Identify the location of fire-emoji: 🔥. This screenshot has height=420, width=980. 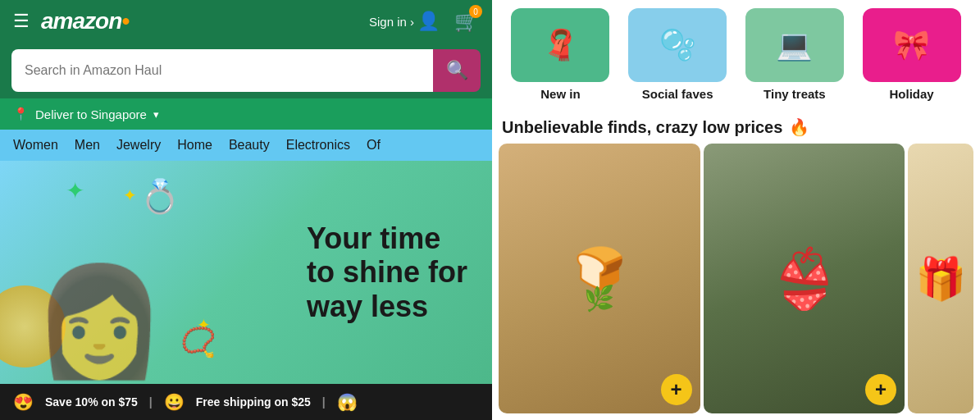
(799, 127).